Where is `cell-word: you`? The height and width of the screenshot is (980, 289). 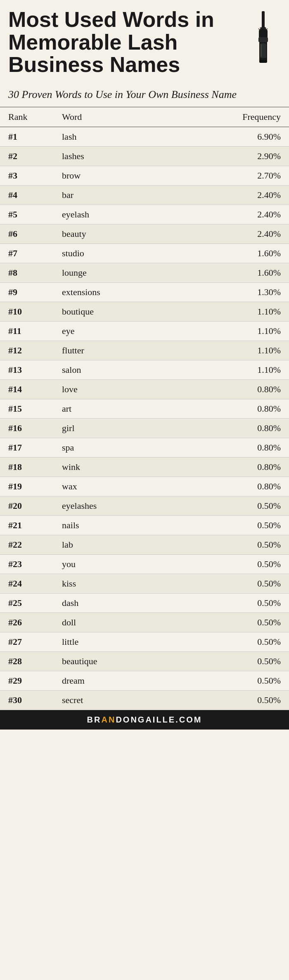 cell-word: you is located at coordinates (112, 564).